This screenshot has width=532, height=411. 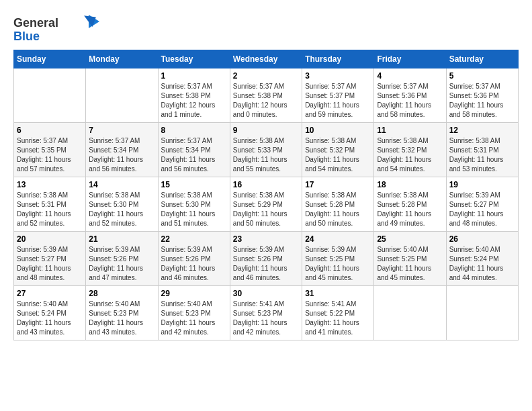 I want to click on svg-text: General, so click(x=36, y=23).